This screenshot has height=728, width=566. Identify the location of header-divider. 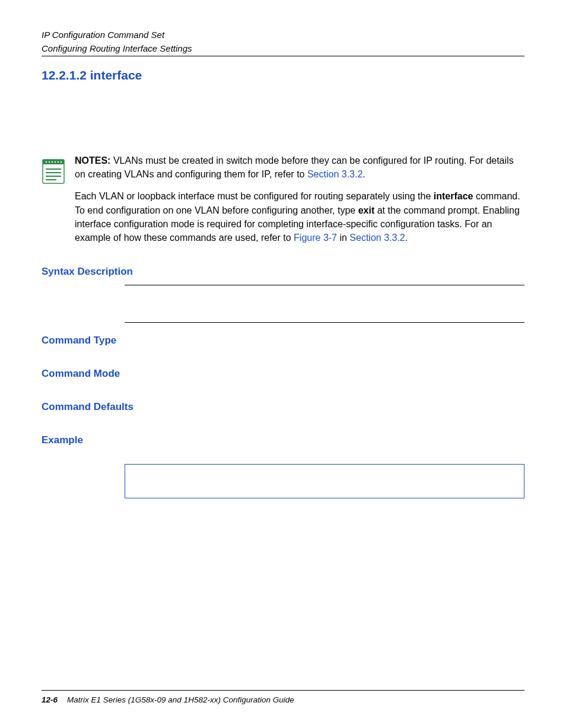
(283, 56).